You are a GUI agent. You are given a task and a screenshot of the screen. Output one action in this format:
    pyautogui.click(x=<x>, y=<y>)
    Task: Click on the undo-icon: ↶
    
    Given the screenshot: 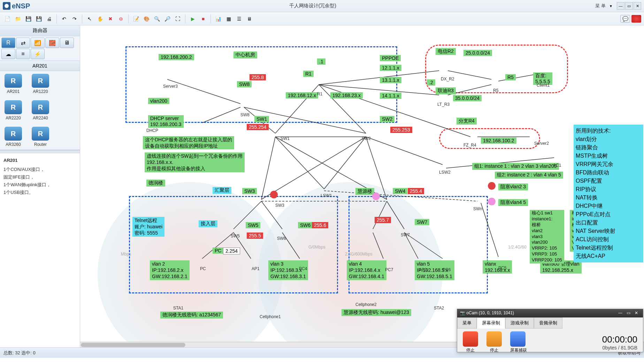 What is the action you would take?
    pyautogui.click(x=64, y=19)
    